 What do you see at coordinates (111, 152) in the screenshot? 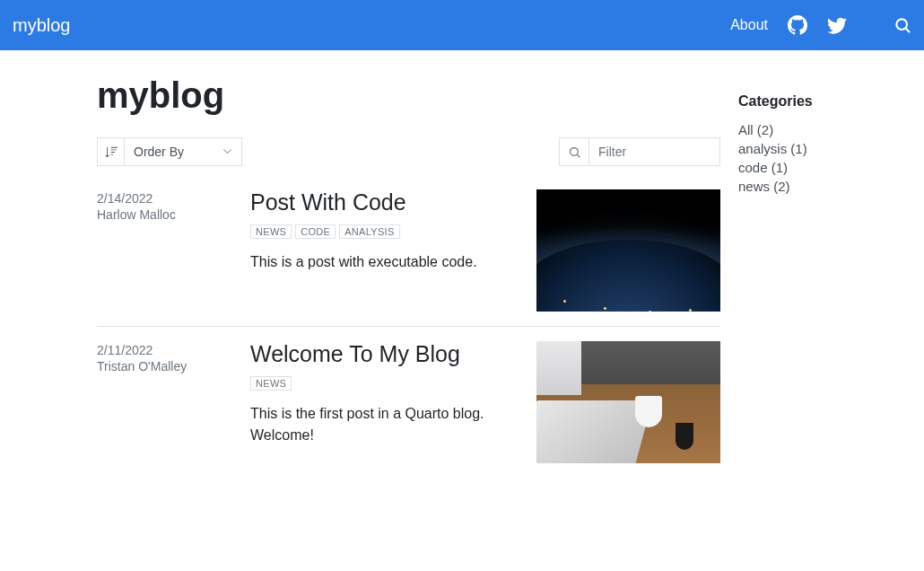
I see `sort-direction-icon` at bounding box center [111, 152].